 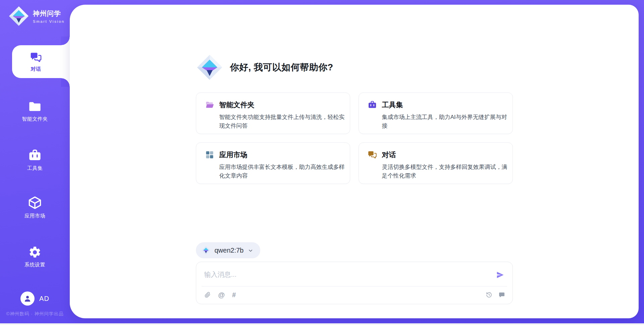 I want to click on tab-curve-top, so click(x=65, y=41).